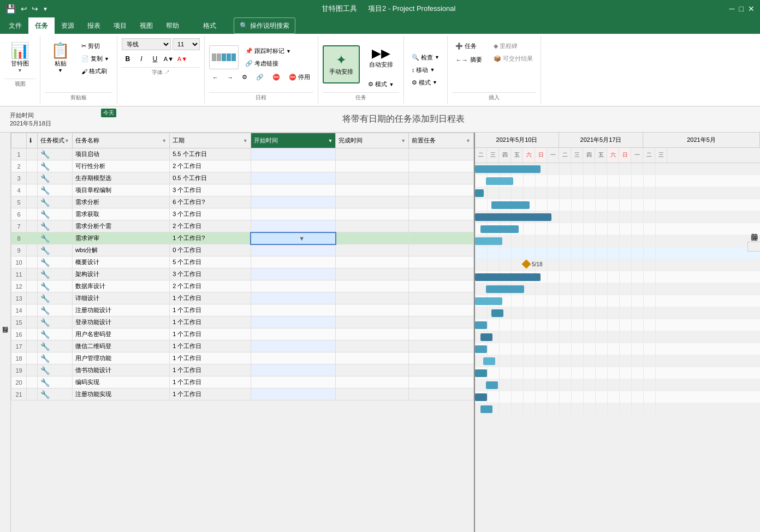 Image resolution: width=760 pixels, height=532 pixels. What do you see at coordinates (95, 71) in the screenshot?
I see `format-painter-btn: 🖌 格式刷` at bounding box center [95, 71].